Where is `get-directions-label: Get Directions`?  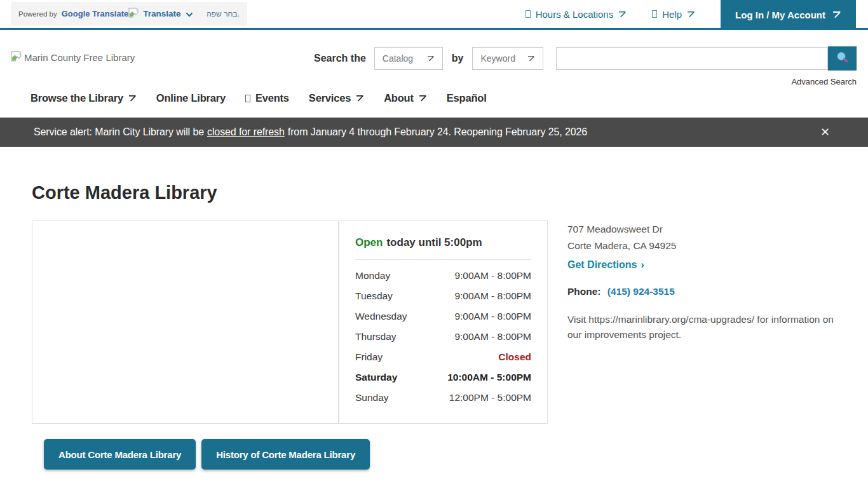
get-directions-label: Get Directions is located at coordinates (602, 265).